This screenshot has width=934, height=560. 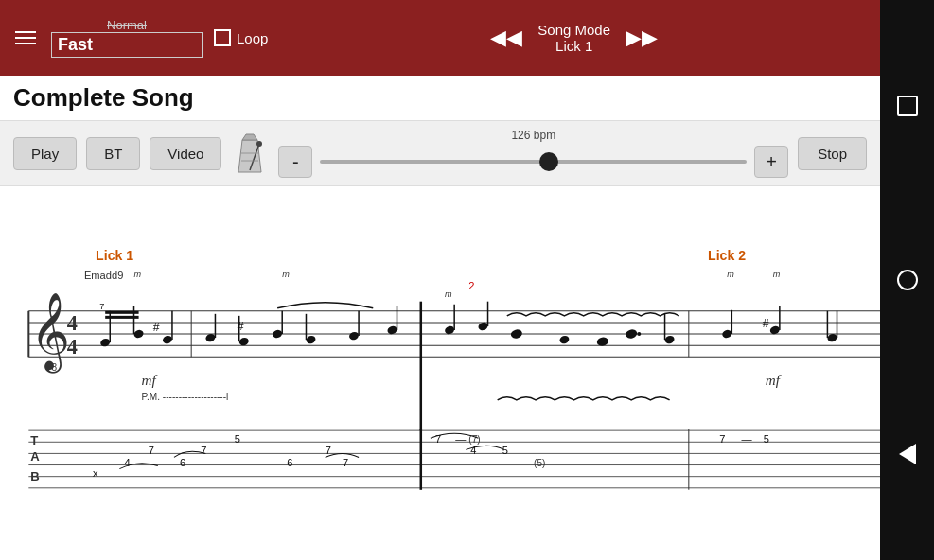 I want to click on lick-mode-label: Lick 1, so click(x=573, y=45).